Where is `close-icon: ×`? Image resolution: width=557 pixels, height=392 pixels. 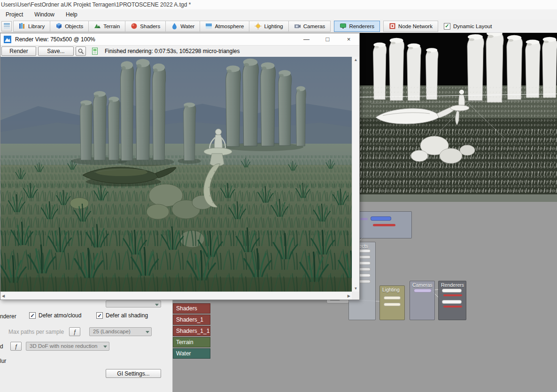
close-icon: × is located at coordinates (349, 39).